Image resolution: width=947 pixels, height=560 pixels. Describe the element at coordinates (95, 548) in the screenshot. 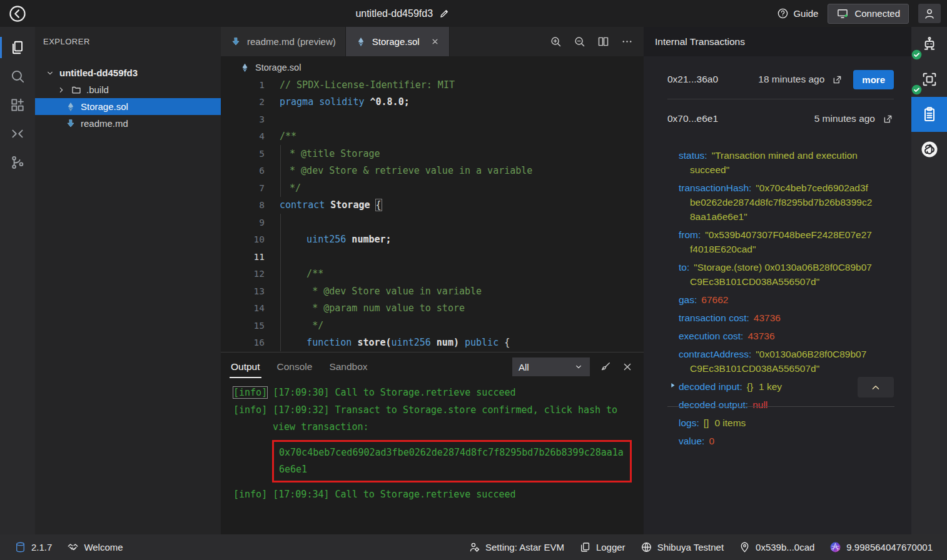

I see `status-item-handshake: Welcome` at that location.